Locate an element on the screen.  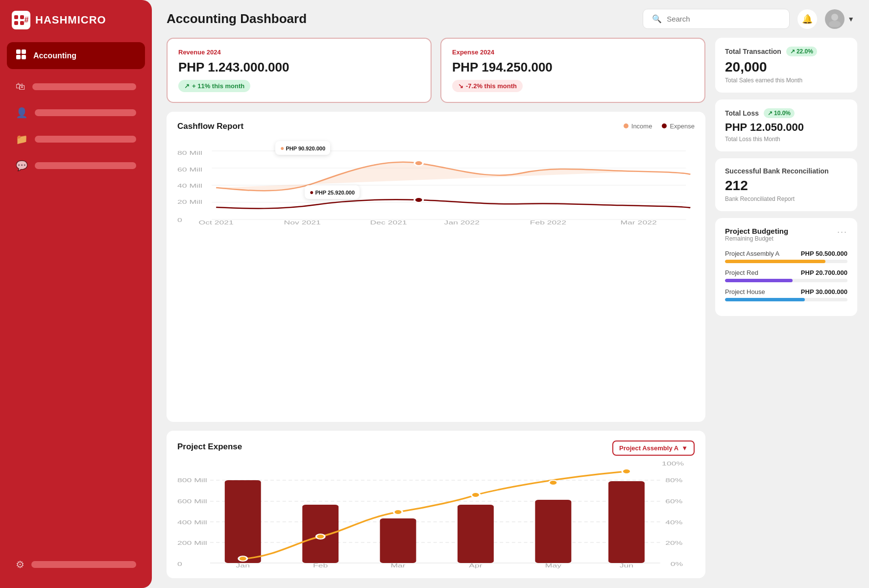
revenue-label: Revenue 2024 is located at coordinates (299, 52).